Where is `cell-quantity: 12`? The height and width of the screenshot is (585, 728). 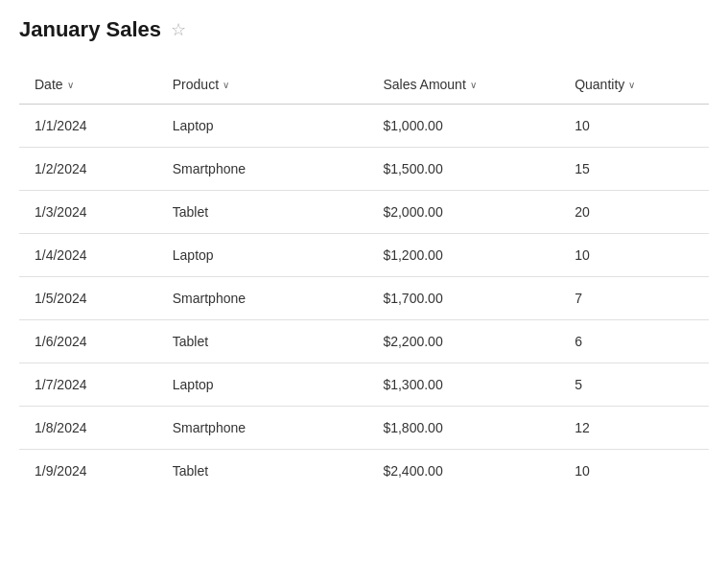
cell-quantity: 12 is located at coordinates (642, 428).